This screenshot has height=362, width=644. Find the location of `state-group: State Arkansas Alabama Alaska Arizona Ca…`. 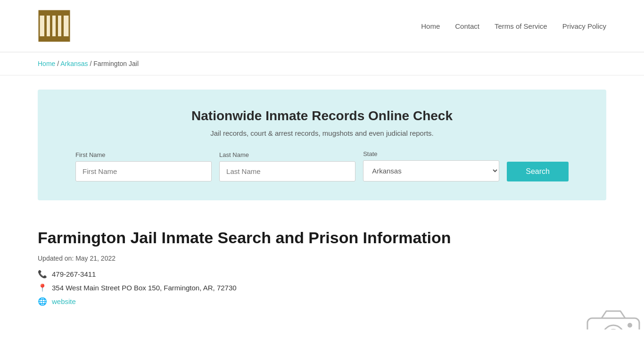

state-group: State Arkansas Alabama Alaska Arizona Ca… is located at coordinates (431, 166).